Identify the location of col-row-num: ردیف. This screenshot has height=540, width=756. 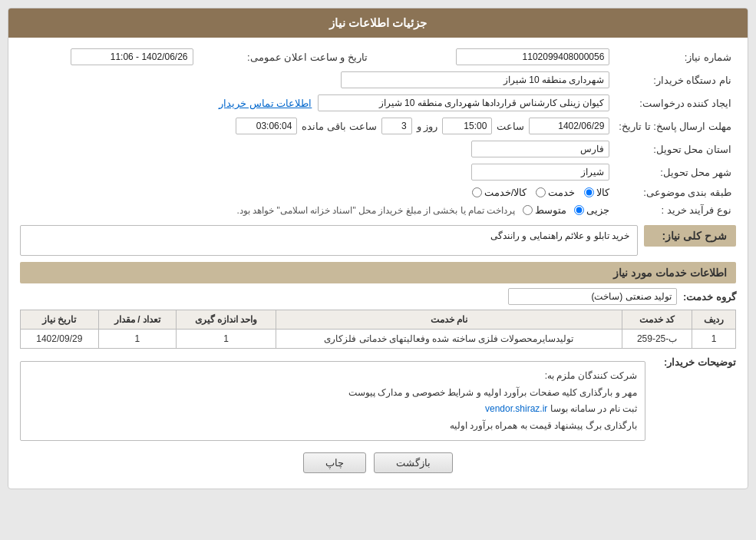
(714, 320).